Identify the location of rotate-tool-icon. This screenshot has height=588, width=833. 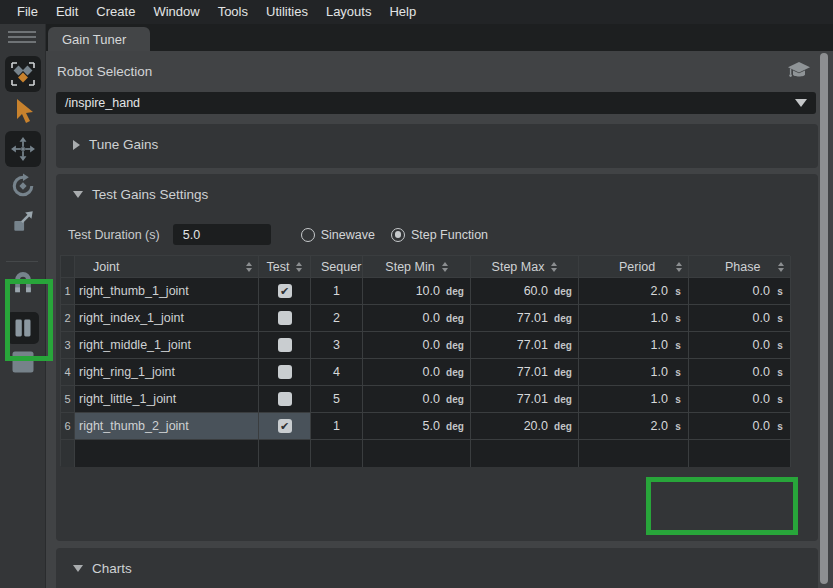
(23, 186).